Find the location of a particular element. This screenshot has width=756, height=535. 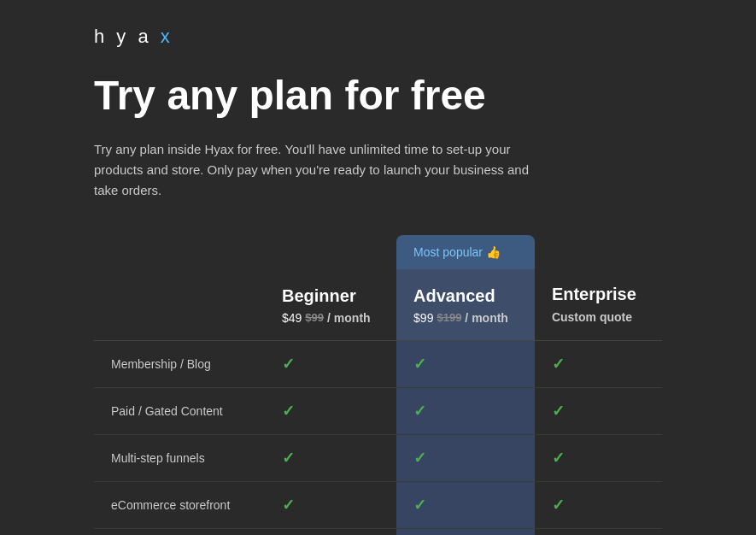

most-popular-label: Most popular 👍 is located at coordinates (457, 252).